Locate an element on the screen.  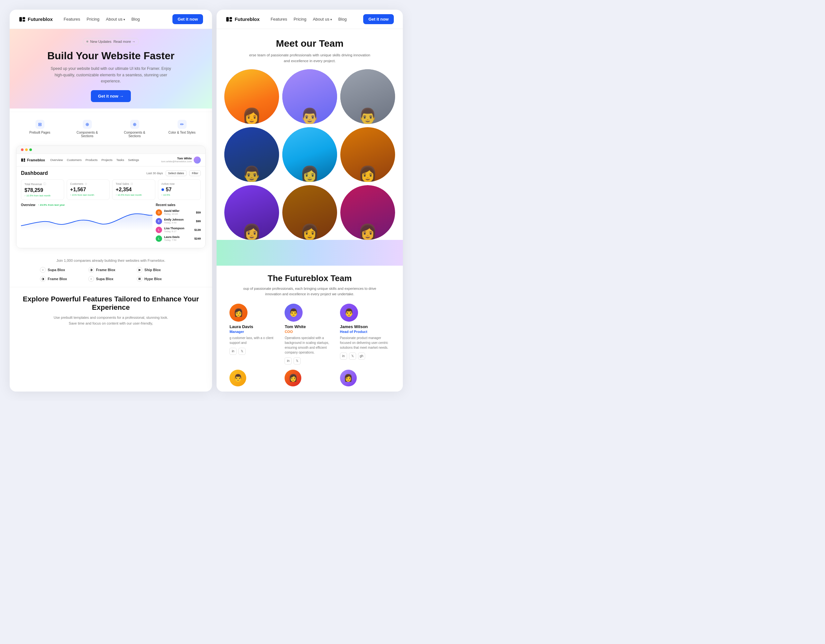
more-member-0: 👨 is located at coordinates (255, 378).